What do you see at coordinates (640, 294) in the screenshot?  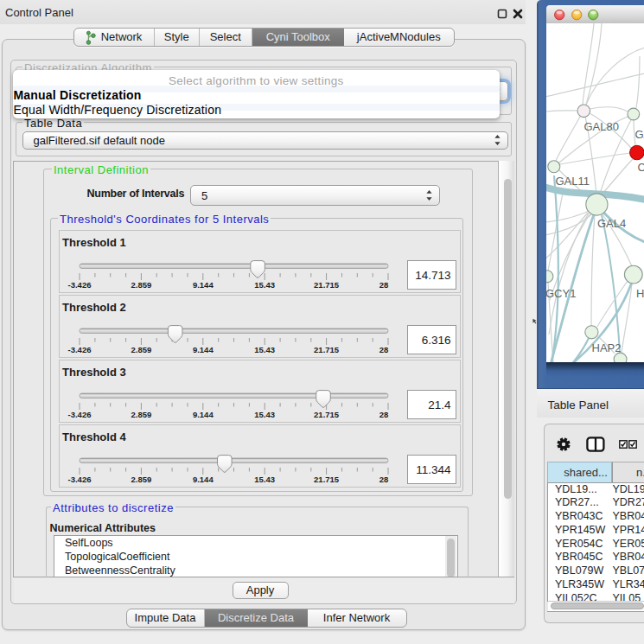 I see `svg-text: H` at bounding box center [640, 294].